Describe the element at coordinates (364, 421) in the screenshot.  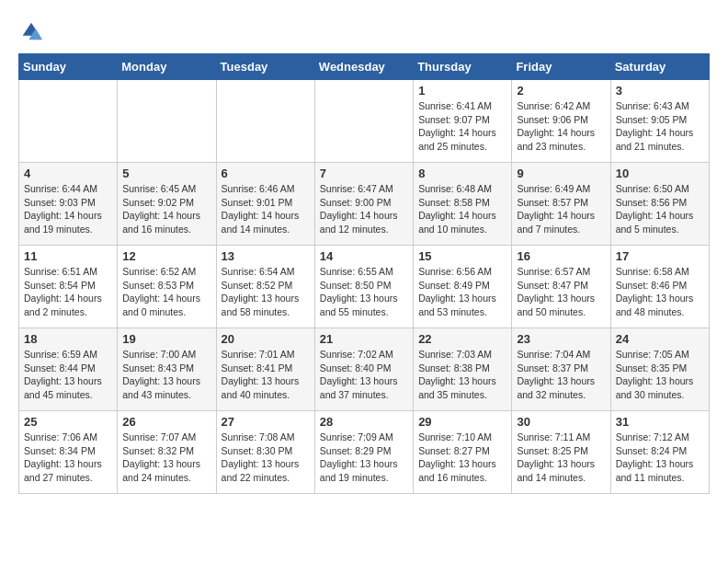
I see `day-number: 28` at that location.